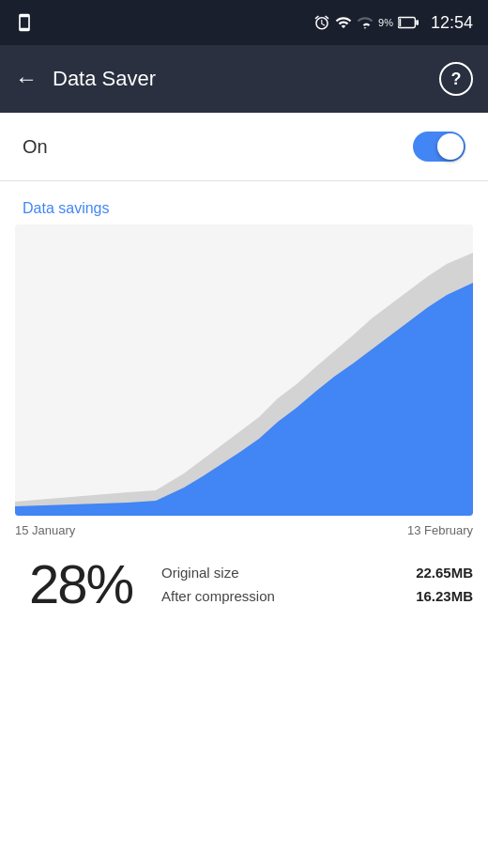 The width and height of the screenshot is (488, 868). I want to click on date-labels: 15 January 13 February, so click(244, 528).